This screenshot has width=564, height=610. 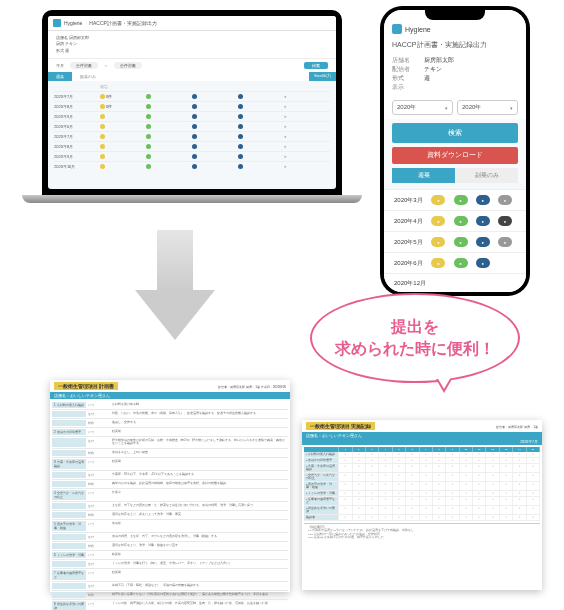 I want to click on plan-row: 対処異常の原因を確認、設定温度の再調整、故障の場合は修理を依頼、食材の状態を確認, so click(x=170, y=484).